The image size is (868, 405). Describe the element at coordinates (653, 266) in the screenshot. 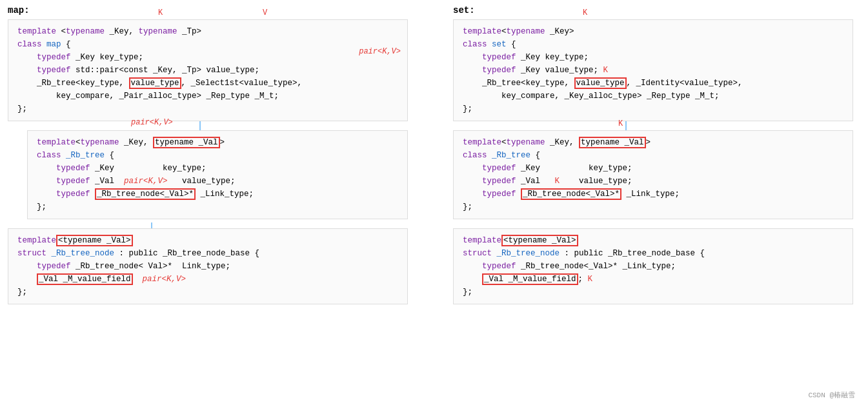

I see `right-block3: template<typename _Val> struct _Rb_tree_…` at that location.